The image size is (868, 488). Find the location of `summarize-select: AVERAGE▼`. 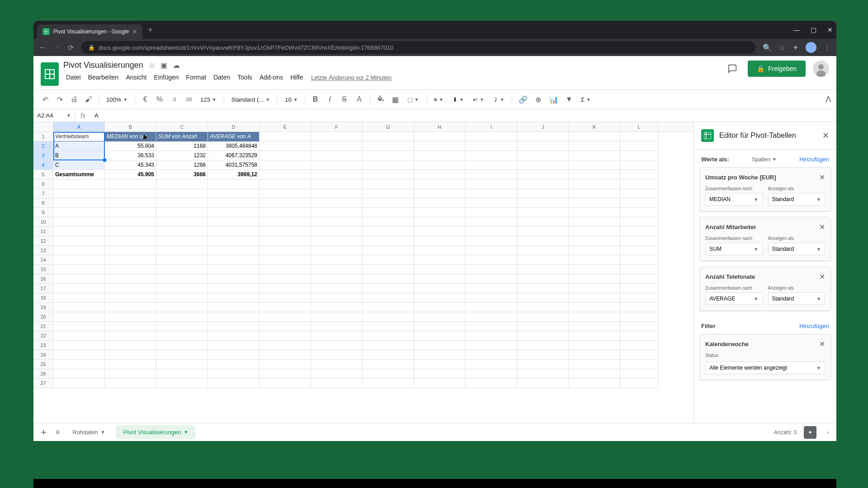

summarize-select: AVERAGE▼ is located at coordinates (734, 299).